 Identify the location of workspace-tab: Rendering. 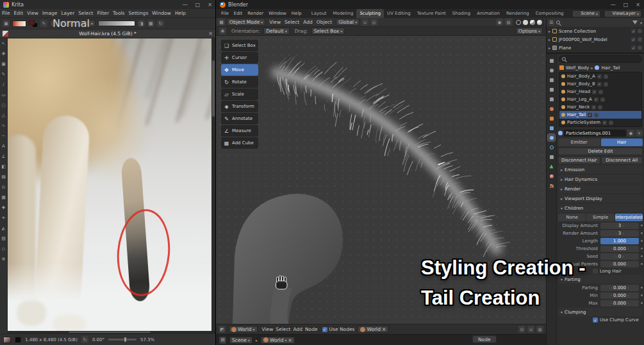
(518, 13).